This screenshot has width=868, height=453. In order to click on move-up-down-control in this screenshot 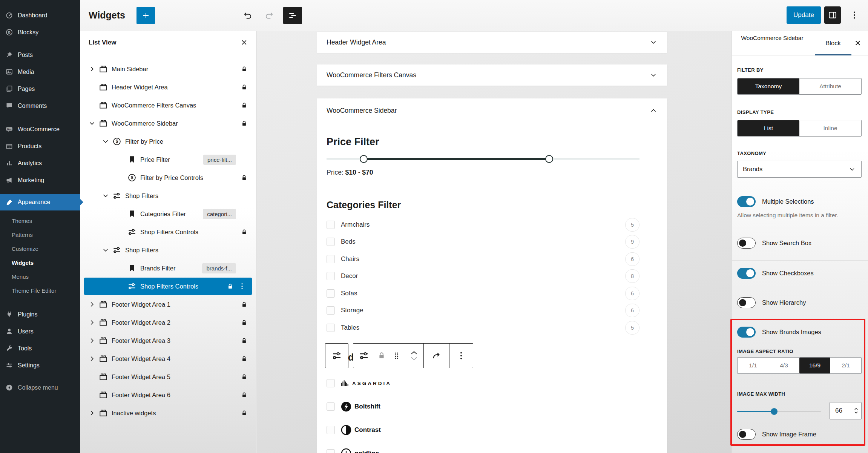, I will do `click(414, 356)`.